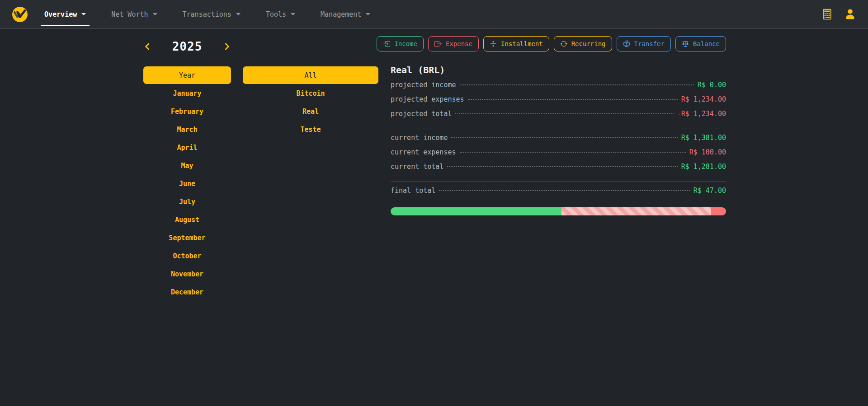  Describe the element at coordinates (423, 85) in the screenshot. I see `row-label: projected income` at that location.